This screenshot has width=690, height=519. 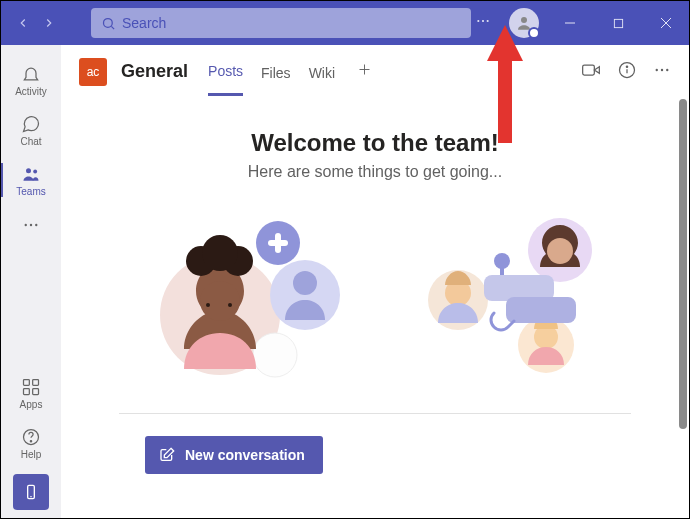 What do you see at coordinates (30, 142) in the screenshot?
I see `rail-label: Chat` at bounding box center [30, 142].